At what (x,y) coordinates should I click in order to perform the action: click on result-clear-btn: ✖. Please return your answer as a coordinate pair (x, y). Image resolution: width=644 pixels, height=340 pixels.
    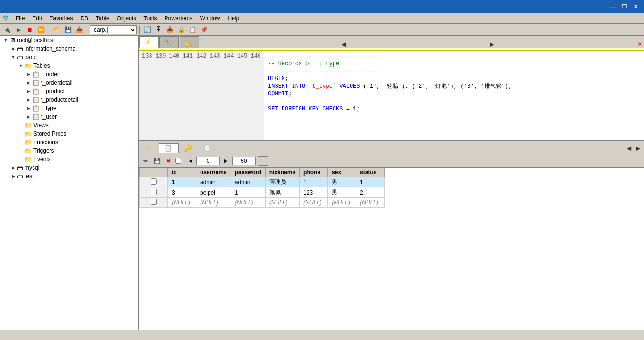
    Looking at the image, I should click on (168, 161).